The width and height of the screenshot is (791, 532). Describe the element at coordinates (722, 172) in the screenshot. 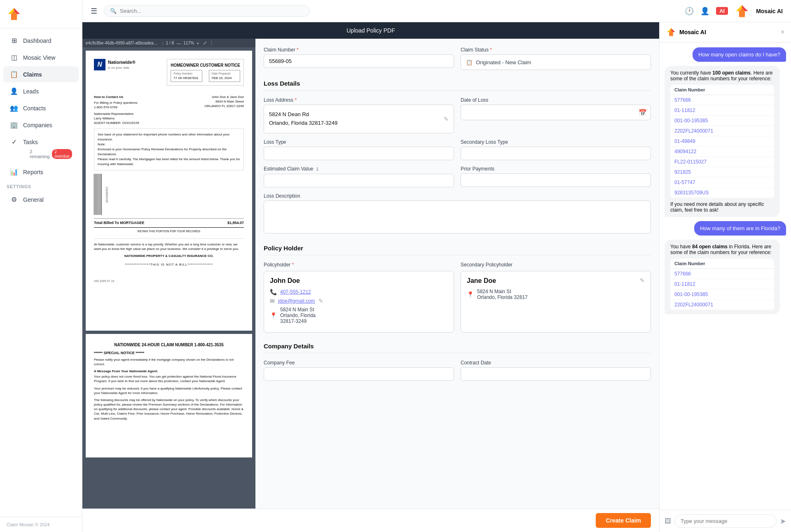

I see `claim-number-item: 921825` at that location.